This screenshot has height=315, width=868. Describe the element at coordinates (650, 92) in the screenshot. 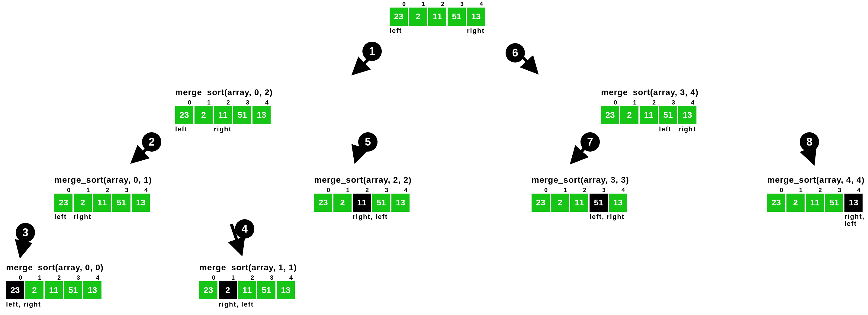

I see `call-label: merge_sort(array, 3, 4)` at that location.